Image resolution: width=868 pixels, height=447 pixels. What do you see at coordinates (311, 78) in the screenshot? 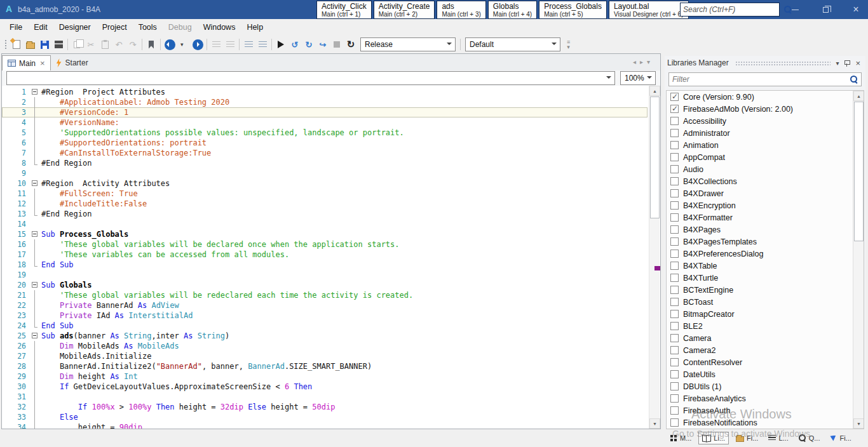
I see `member-navigator-select` at bounding box center [311, 78].